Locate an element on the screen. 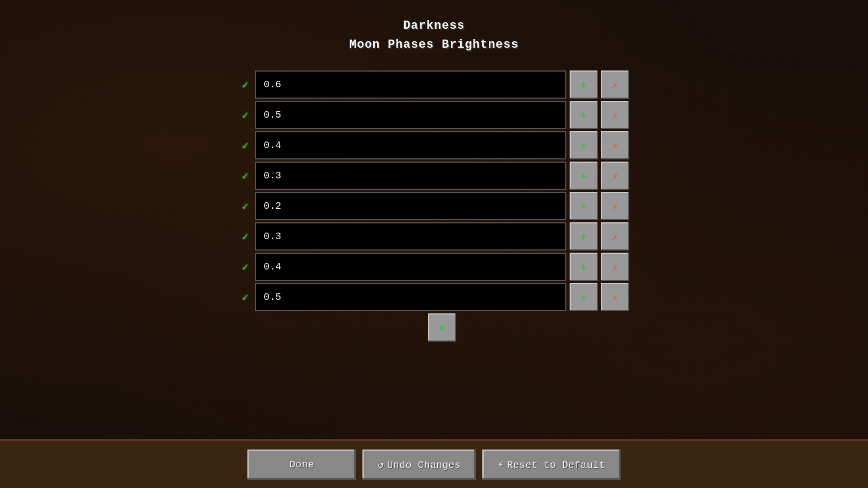 Image resolution: width=868 pixels, height=488 pixels. remove-button-1: ✗ is located at coordinates (615, 115).